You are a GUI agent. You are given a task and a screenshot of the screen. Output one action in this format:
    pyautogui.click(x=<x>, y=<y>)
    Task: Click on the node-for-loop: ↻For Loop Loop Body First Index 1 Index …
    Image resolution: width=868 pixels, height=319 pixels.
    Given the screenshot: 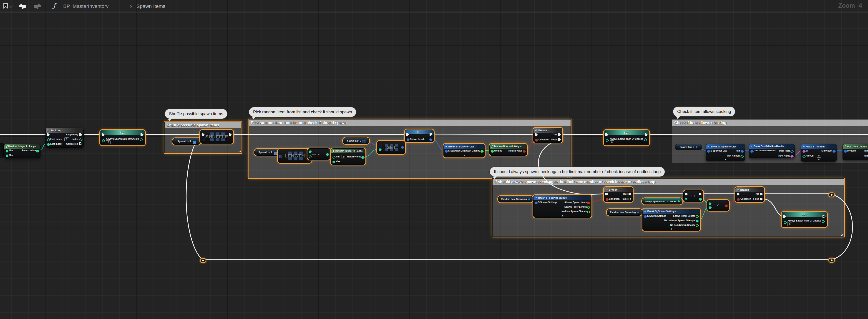 What is the action you would take?
    pyautogui.click(x=65, y=138)
    